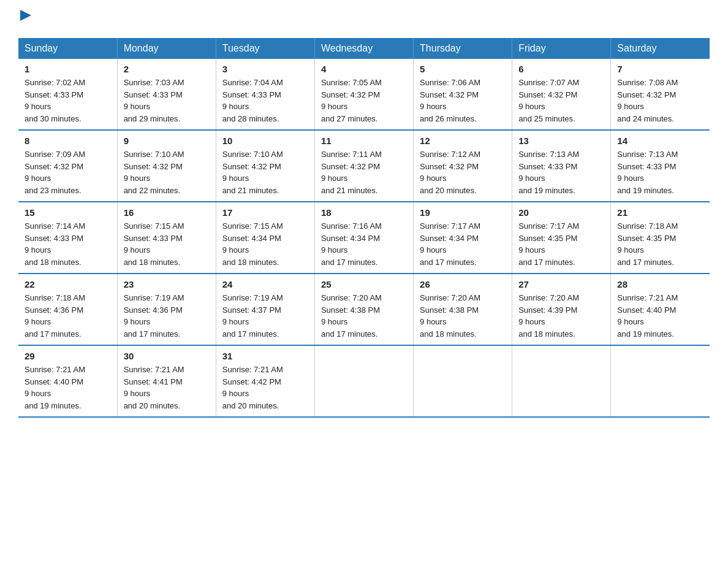 This screenshot has height=563, width=728. What do you see at coordinates (463, 316) in the screenshot?
I see `day-info: Sunrise: 7:20 AMSunset: 4:38 PM9 hours a…` at bounding box center [463, 316].